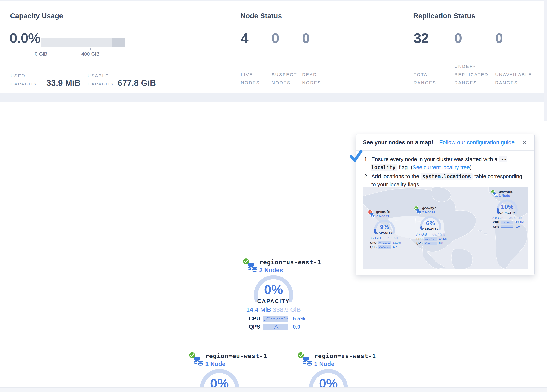 This screenshot has height=392, width=547. Describe the element at coordinates (520, 222) in the screenshot. I see `cpu-value: 12.3%` at that location.